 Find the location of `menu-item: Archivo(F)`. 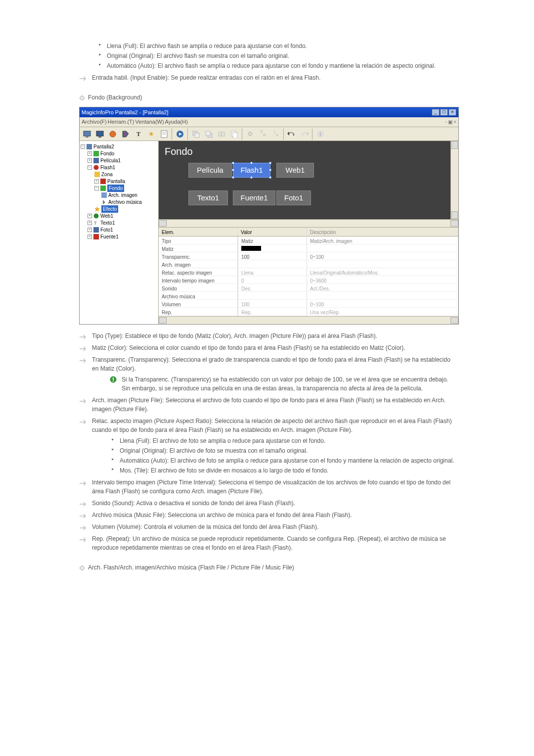

menu-item: Archivo(F) is located at coordinates (94, 122).